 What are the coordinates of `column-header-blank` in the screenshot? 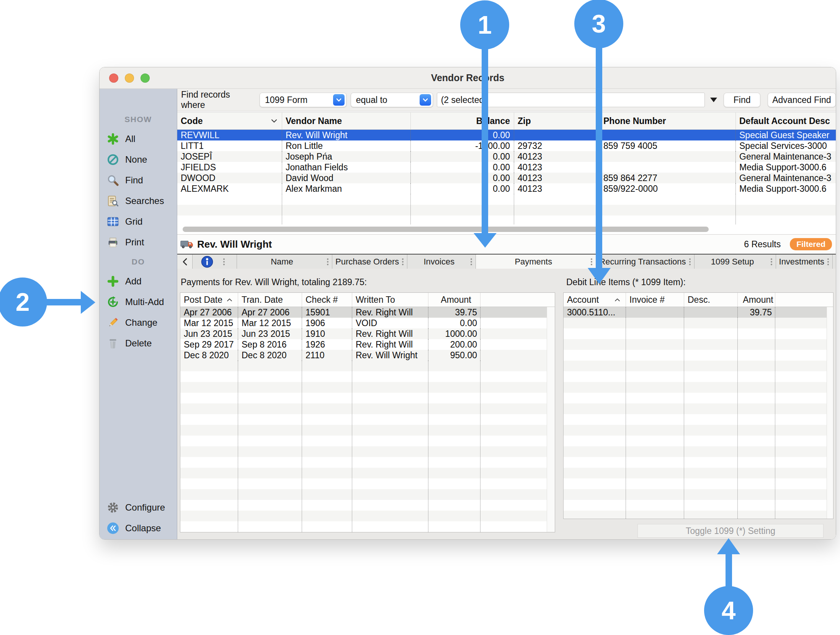 It's located at (518, 300).